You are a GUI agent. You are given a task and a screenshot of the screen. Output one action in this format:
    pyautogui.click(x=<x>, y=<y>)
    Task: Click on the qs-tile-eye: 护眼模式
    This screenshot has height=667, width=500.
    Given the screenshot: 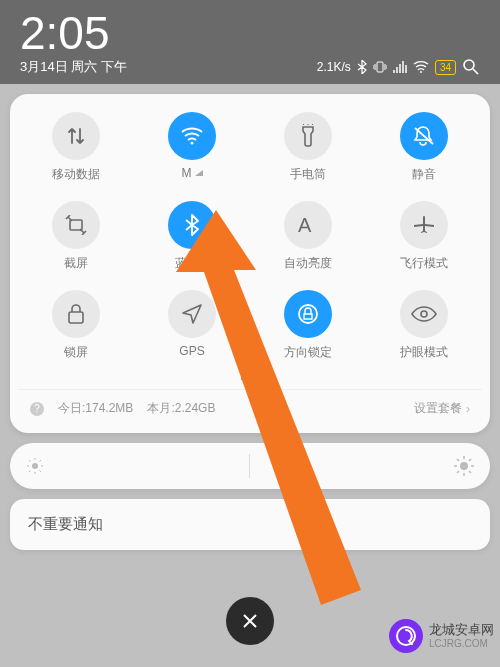 What is the action you would take?
    pyautogui.click(x=424, y=326)
    